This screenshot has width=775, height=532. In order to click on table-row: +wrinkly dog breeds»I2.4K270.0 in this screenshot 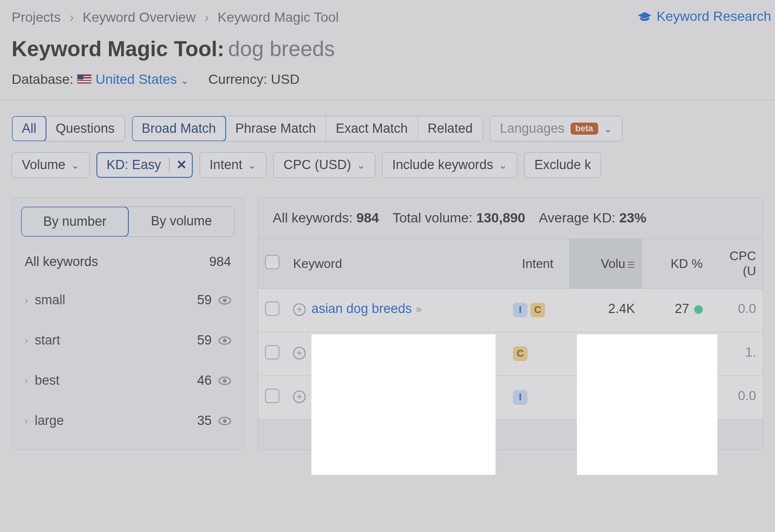, I will do `click(511, 398)`.